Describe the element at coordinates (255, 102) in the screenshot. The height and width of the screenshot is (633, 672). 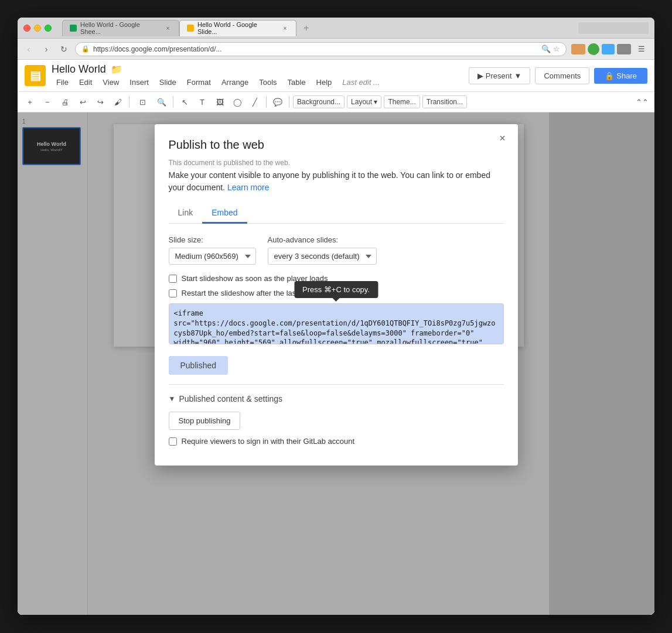
I see `line-button: ╱` at that location.